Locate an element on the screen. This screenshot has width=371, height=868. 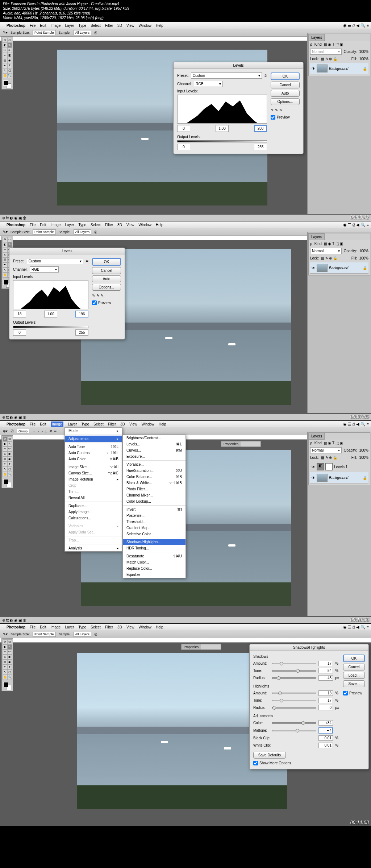
menu-image-open: Image is located at coordinates (57, 424).